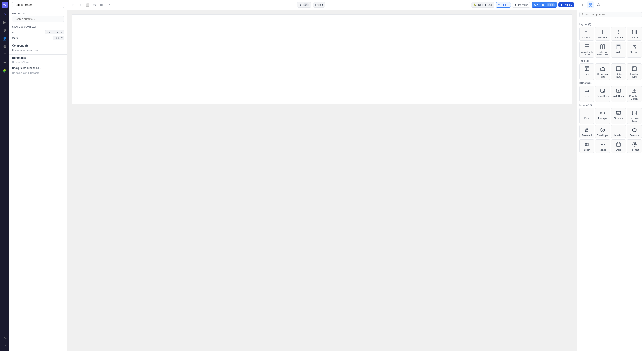 The width and height of the screenshot is (644, 351). What do you see at coordinates (618, 34) in the screenshot?
I see `divider-y-component: Divider Y` at bounding box center [618, 34].